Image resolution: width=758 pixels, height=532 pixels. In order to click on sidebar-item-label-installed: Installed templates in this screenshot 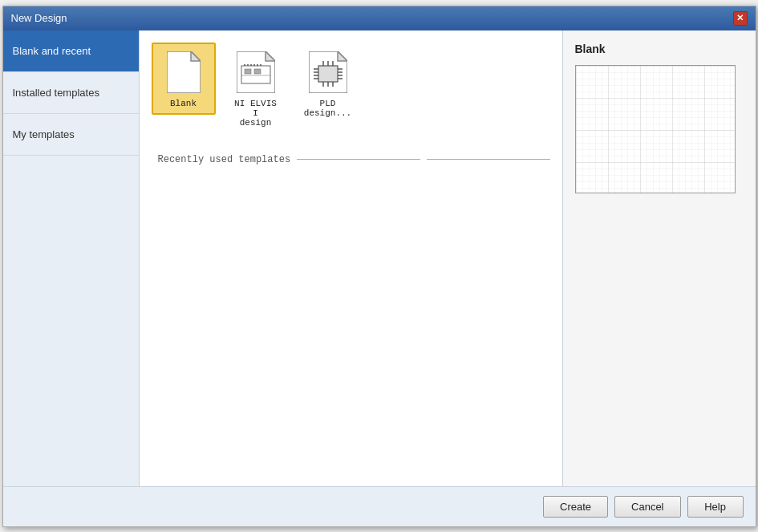, I will do `click(56, 93)`.